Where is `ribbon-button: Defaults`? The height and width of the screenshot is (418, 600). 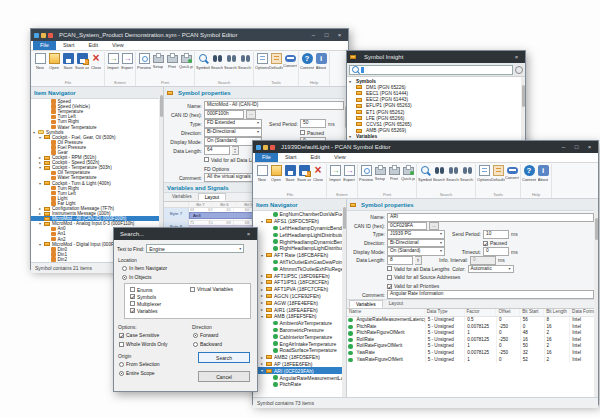 ribbon-button: Defaults is located at coordinates (498, 178).